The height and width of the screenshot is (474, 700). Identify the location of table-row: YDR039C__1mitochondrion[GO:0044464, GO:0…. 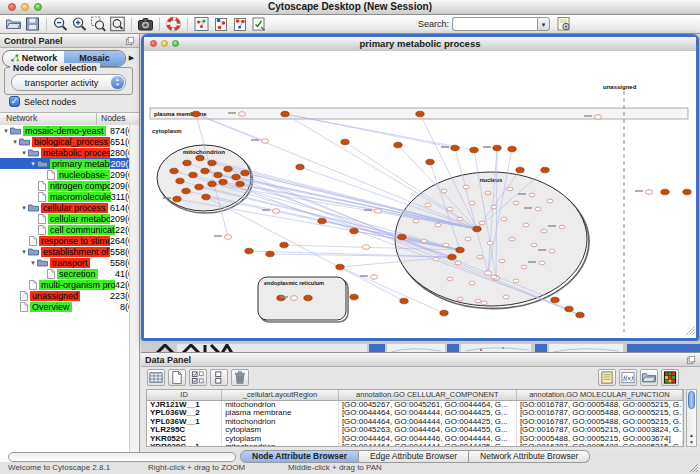
(415, 445).